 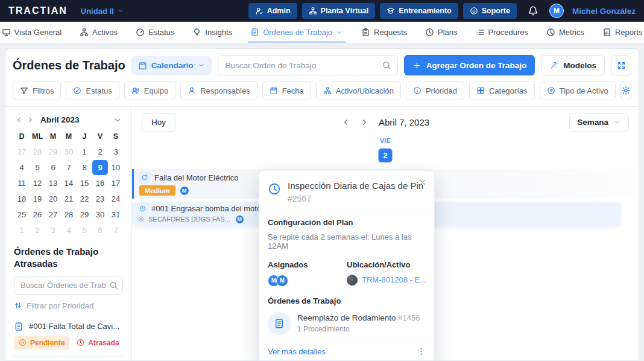 I want to click on topbar-button-admin: Admin, so click(x=273, y=11).